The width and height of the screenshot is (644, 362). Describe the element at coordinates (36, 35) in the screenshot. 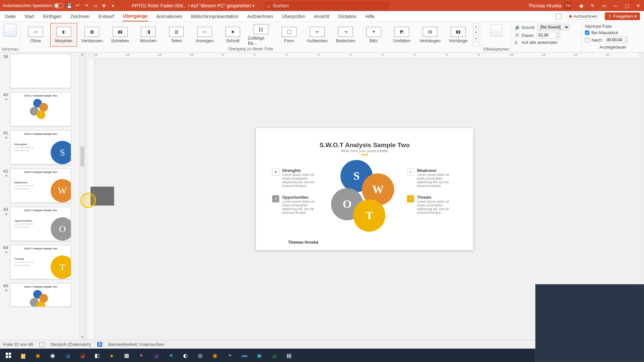

I see `transition-ohne: ▭Ohne` at that location.